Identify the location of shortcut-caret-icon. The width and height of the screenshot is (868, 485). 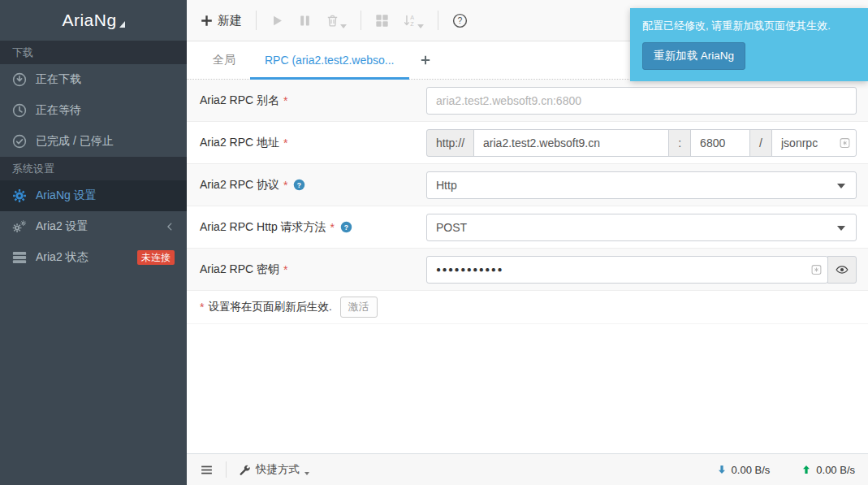
(307, 474).